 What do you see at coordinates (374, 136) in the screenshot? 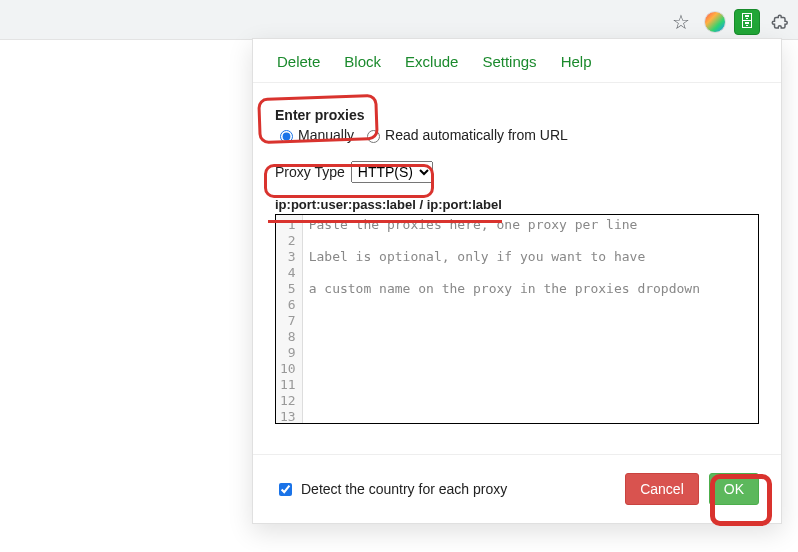
I see `radio-auto` at bounding box center [374, 136].